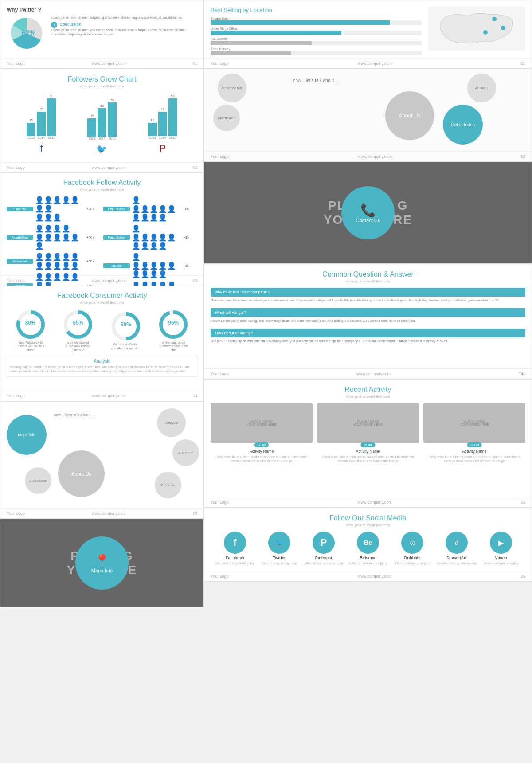 The image size is (532, 763). Describe the element at coordinates (102, 369) in the screenshot. I see `analysis-text: Contrary popular belief, the lorem ipsum…` at that location.